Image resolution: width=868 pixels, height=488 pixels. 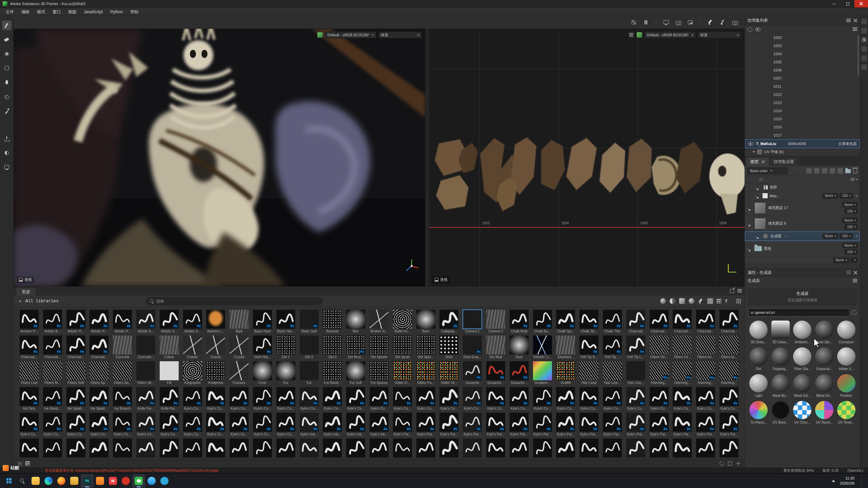 I want to click on add-effect-icon, so click(x=809, y=171).